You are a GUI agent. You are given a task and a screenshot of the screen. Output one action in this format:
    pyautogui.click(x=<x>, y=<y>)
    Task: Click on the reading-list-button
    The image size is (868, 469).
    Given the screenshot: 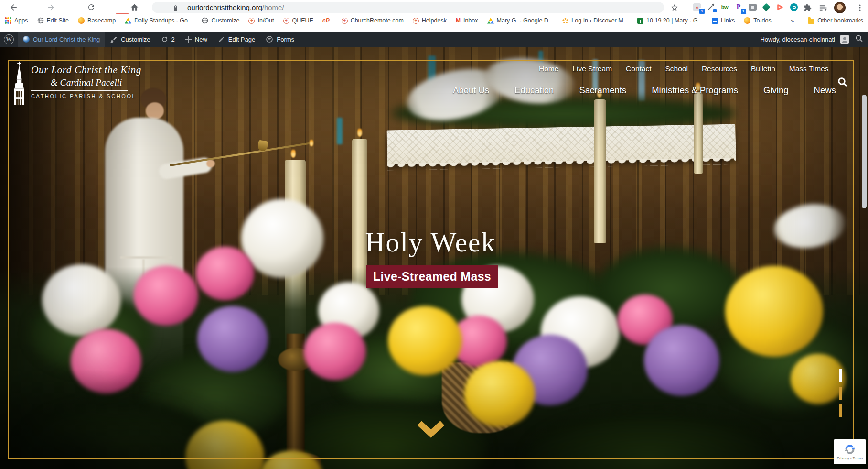 What is the action you would take?
    pyautogui.click(x=823, y=8)
    